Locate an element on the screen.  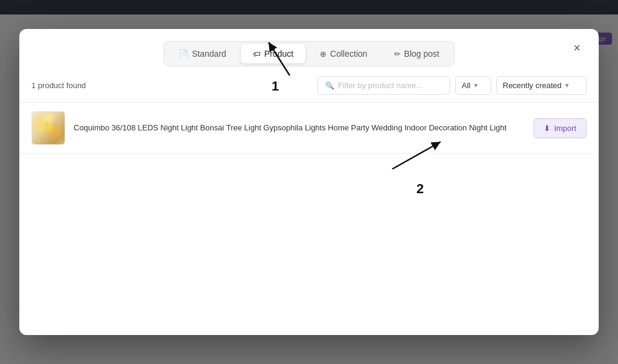
tab-product: 🏷 Product is located at coordinates (273, 54).